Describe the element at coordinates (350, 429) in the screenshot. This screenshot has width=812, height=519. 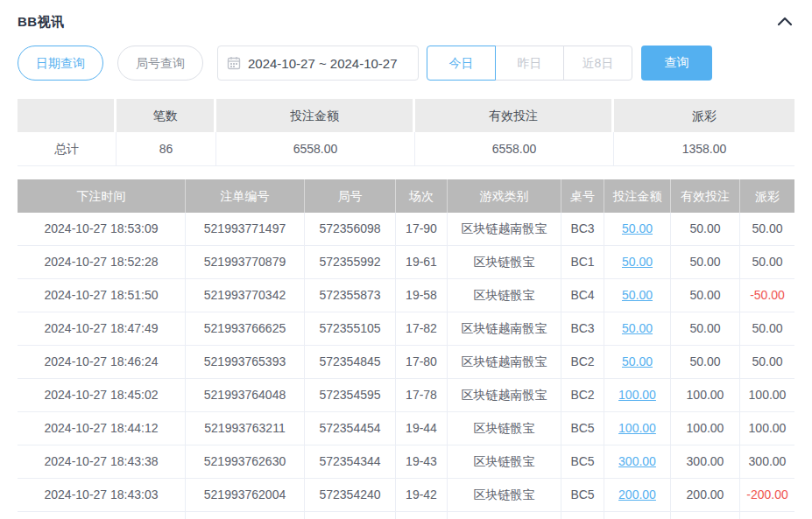
I see `cell-round-no: 572354454` at that location.